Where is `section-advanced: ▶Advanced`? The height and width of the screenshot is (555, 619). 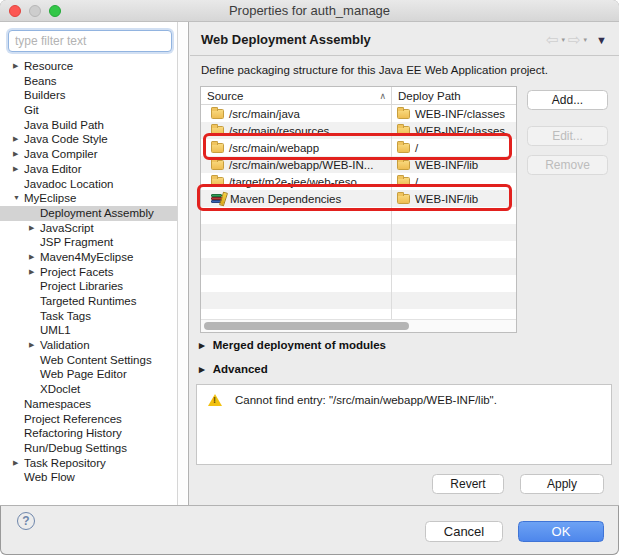 section-advanced: ▶Advanced is located at coordinates (234, 369).